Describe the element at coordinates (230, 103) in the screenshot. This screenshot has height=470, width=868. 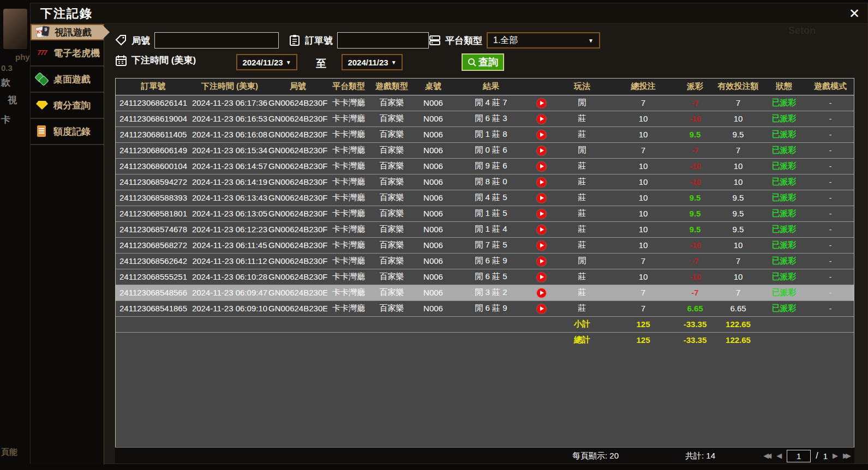
I see `time-cell: 2024-11-23 06:17:36` at that location.